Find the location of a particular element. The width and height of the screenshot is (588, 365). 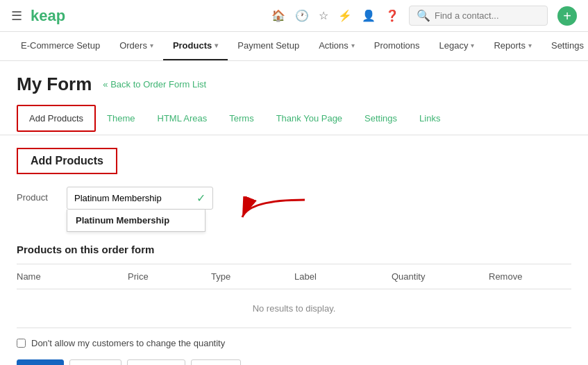

nav-label-payment: Payment Setup is located at coordinates (268, 46).